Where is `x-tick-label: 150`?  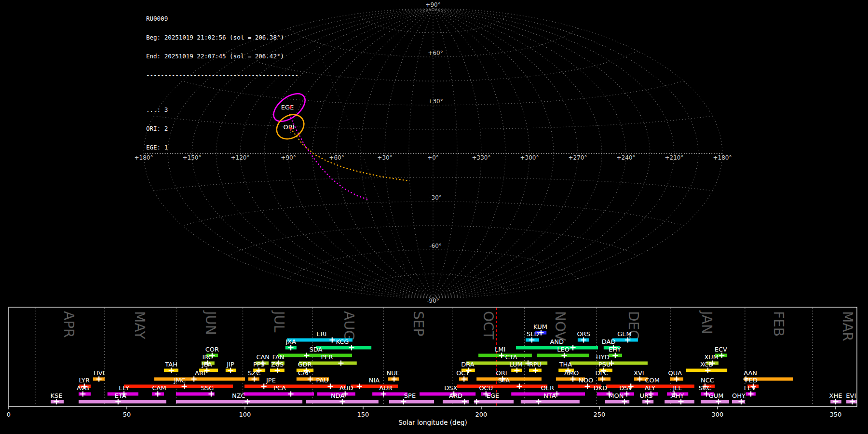
x-tick-label: 150 is located at coordinates (364, 415).